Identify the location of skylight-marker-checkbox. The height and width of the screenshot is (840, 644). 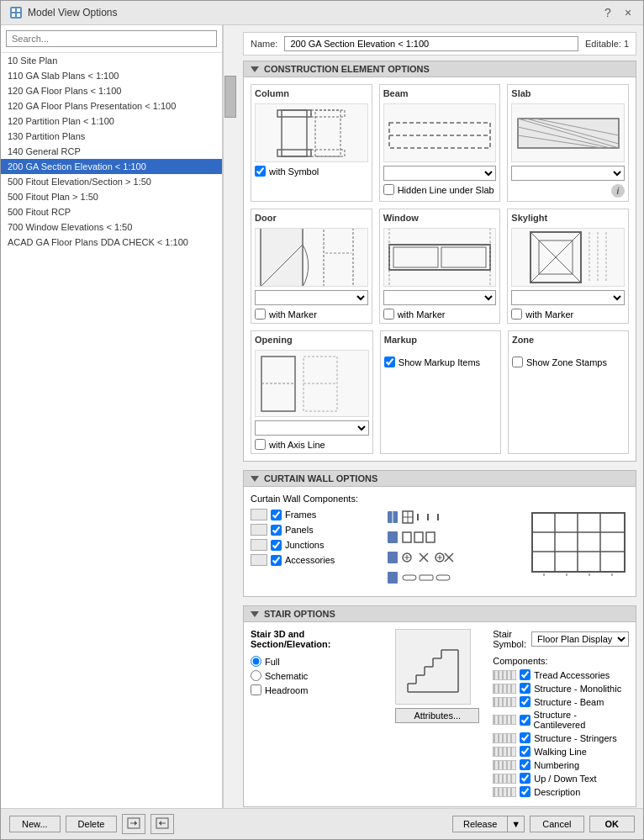
(516, 314).